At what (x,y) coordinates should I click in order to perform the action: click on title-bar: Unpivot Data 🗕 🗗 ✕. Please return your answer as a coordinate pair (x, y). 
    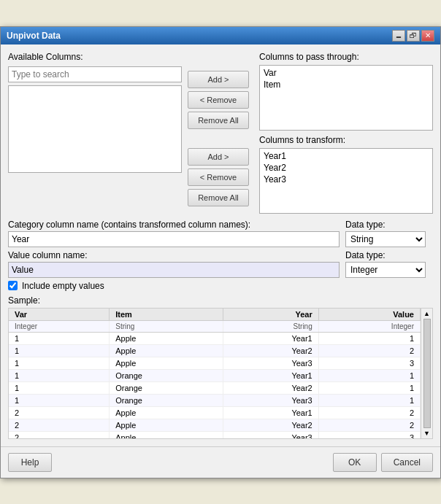
    Looking at the image, I should click on (220, 36).